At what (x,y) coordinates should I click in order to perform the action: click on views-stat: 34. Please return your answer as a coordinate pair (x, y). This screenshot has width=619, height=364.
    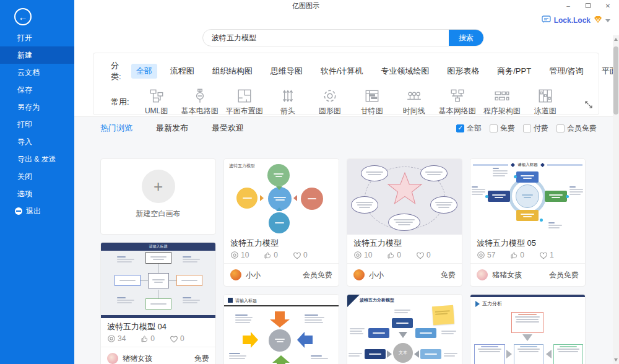
    Looking at the image, I should click on (116, 339).